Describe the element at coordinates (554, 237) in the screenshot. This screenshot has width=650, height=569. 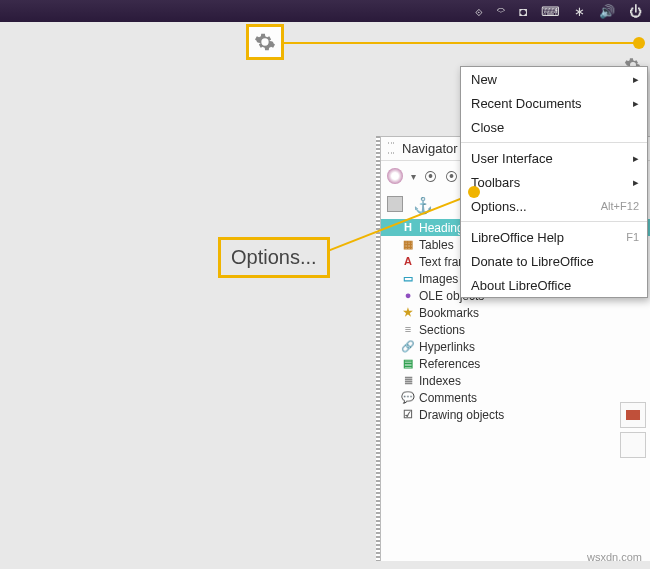
I see `menu-item-libreoffice-help: LibreOffice HelpF1` at that location.